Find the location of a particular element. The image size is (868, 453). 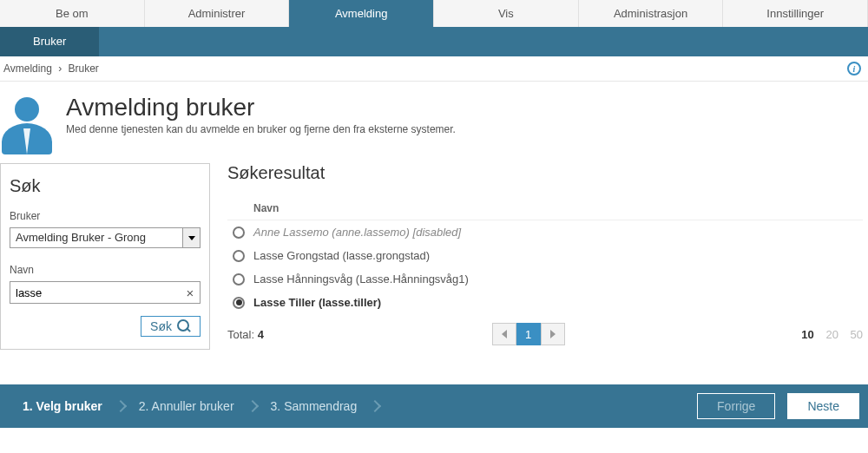

wizard-step: 2. Annuller bruker is located at coordinates (187, 406).